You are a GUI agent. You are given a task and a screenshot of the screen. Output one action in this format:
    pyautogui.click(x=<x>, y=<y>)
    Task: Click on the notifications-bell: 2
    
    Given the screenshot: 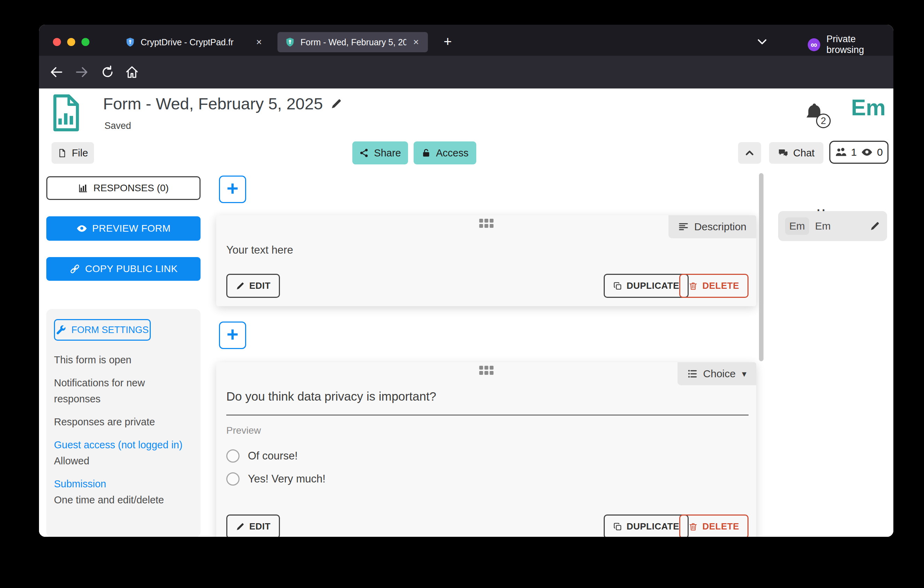 What is the action you would take?
    pyautogui.click(x=816, y=114)
    